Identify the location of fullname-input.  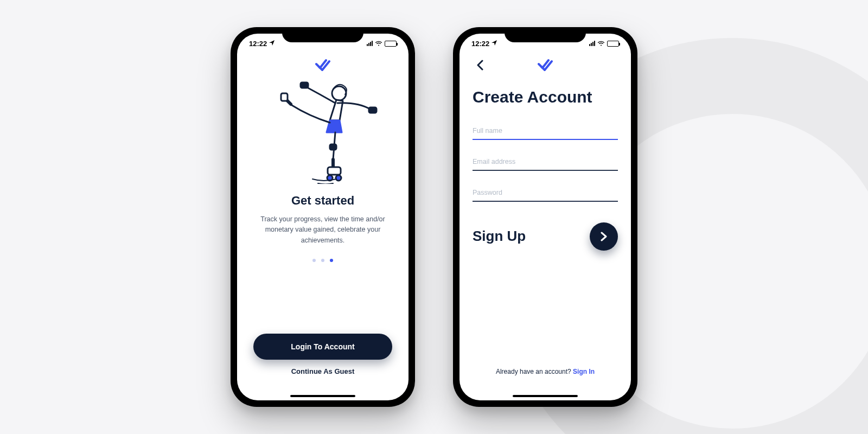
(545, 131).